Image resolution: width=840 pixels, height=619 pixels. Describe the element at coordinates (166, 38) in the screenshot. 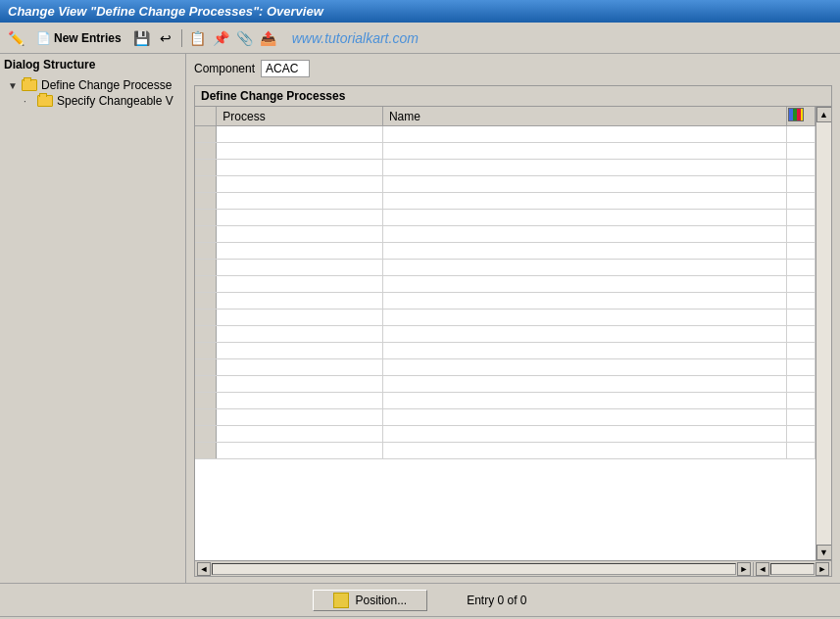

I see `undo-icon: ↩` at that location.